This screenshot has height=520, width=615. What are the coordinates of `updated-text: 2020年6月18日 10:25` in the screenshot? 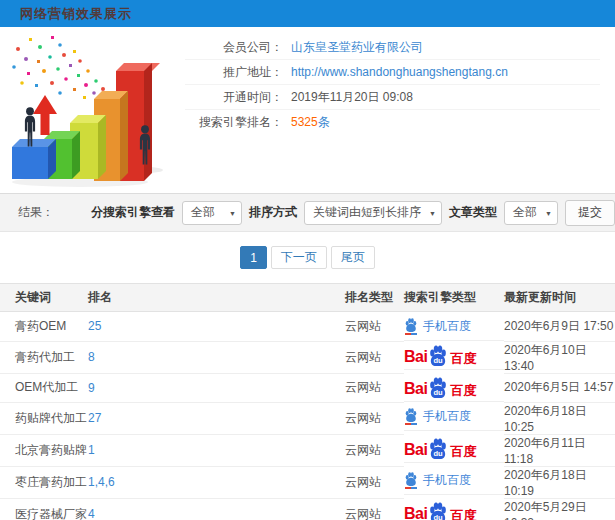 It's located at (546, 419).